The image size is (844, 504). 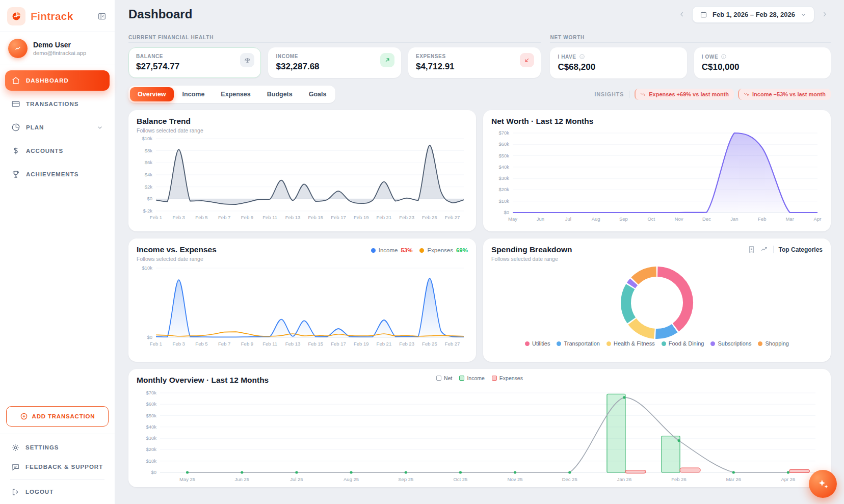 What do you see at coordinates (657, 343) in the screenshot?
I see `spending-legend: UtilitiesTransportationHealth & FitnessF…` at bounding box center [657, 343].